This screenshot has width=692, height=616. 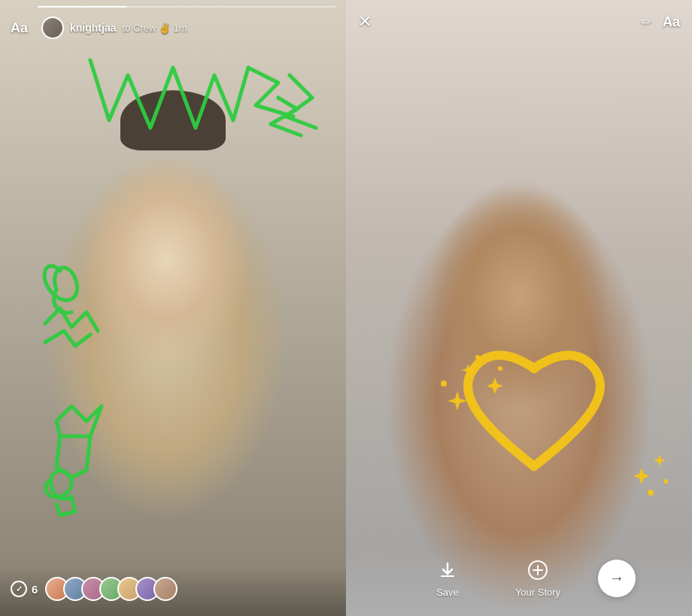 I want to click on left-story-header: Aa knightjaa to Crew ✌️ 1m, so click(x=173, y=24).